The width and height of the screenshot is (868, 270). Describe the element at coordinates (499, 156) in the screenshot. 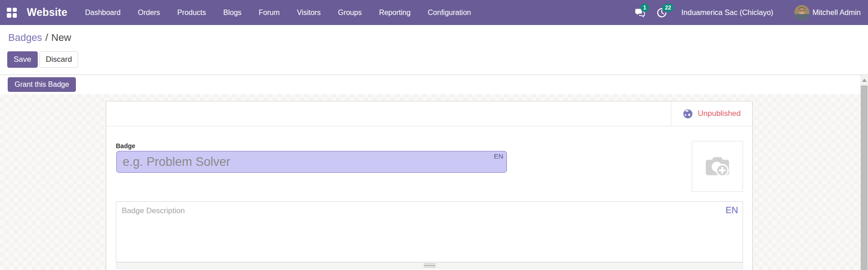

I see `badge-name-language-badge: EN` at that location.